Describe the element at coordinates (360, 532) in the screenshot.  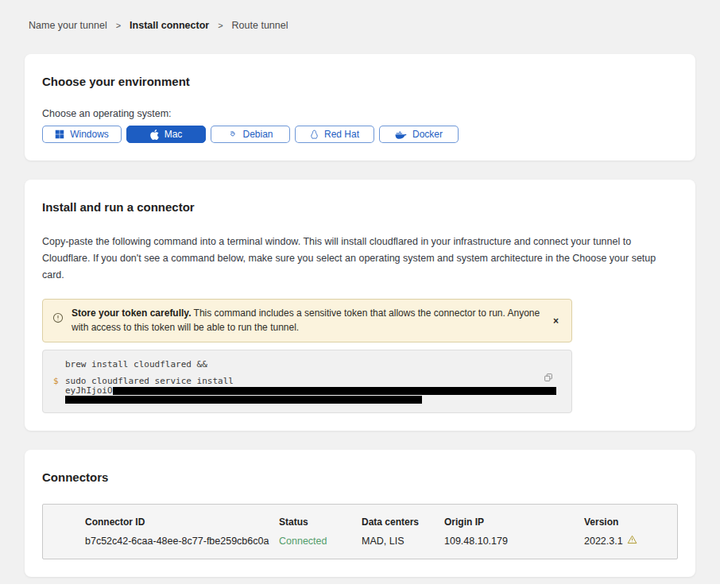
I see `connectors-table: Connector ID Status Data centers Origin …` at that location.